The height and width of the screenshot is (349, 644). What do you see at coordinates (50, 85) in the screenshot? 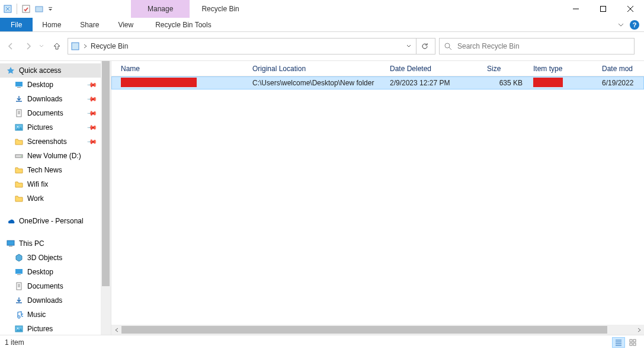
I see `tree-desktop: Desktop 📌` at bounding box center [50, 85].